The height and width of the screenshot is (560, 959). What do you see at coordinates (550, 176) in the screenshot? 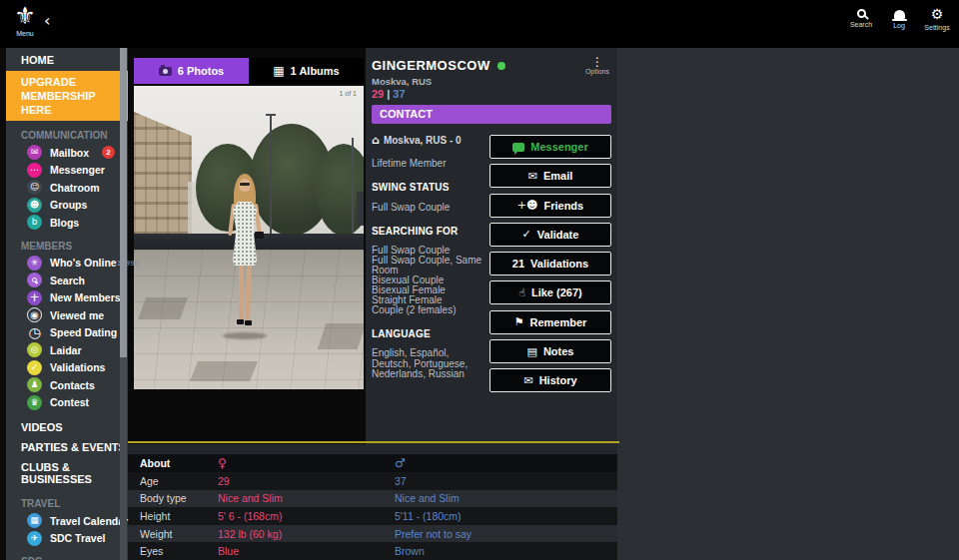
I see `email-button: ✉ Email` at bounding box center [550, 176].